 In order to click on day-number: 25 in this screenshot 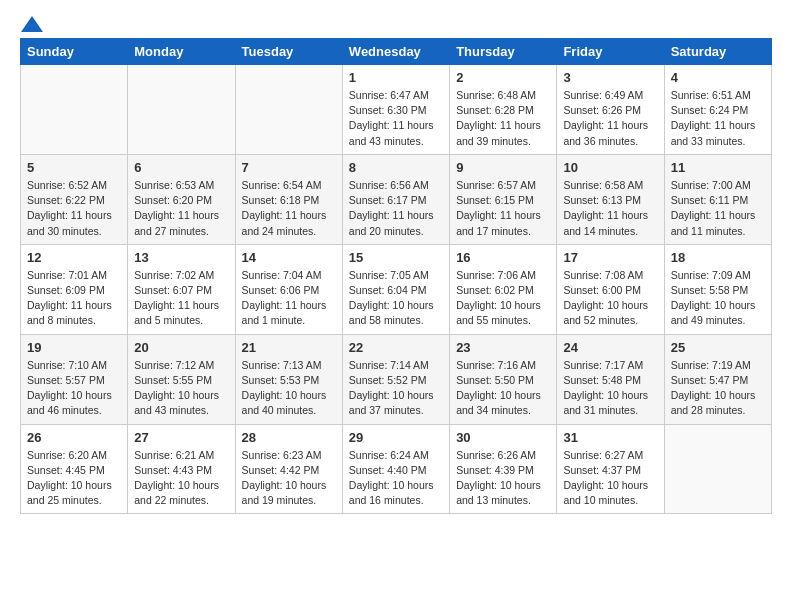, I will do `click(718, 348)`.